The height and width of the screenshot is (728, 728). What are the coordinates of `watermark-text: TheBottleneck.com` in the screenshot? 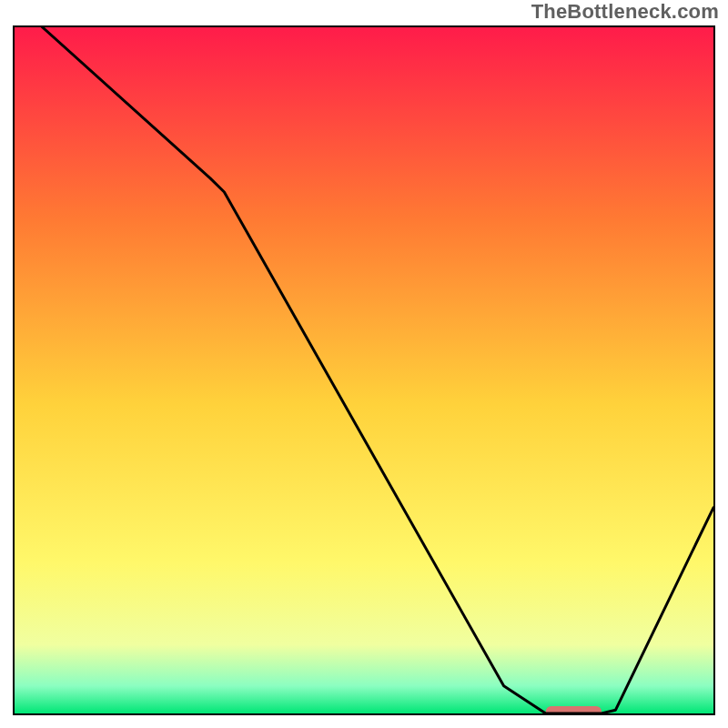 It's located at (625, 12).